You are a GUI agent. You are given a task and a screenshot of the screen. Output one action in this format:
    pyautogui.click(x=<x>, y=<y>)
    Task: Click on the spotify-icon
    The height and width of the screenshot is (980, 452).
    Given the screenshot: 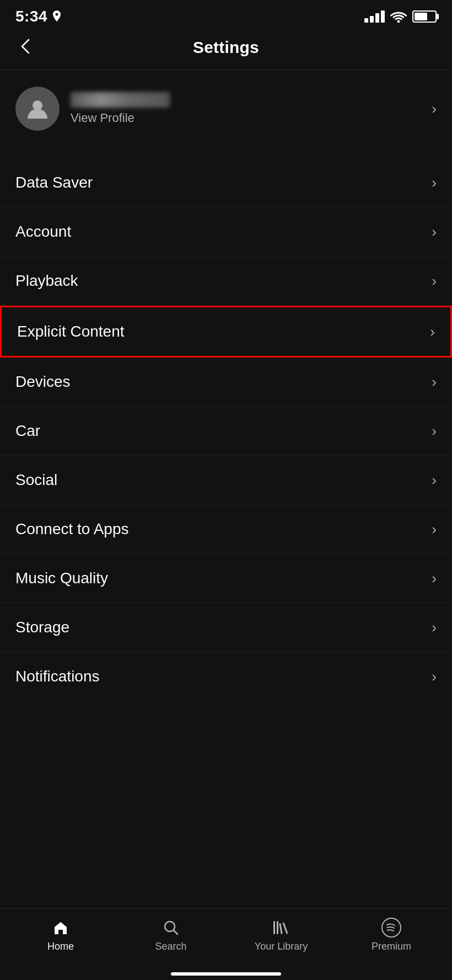 What is the action you would take?
    pyautogui.click(x=391, y=928)
    